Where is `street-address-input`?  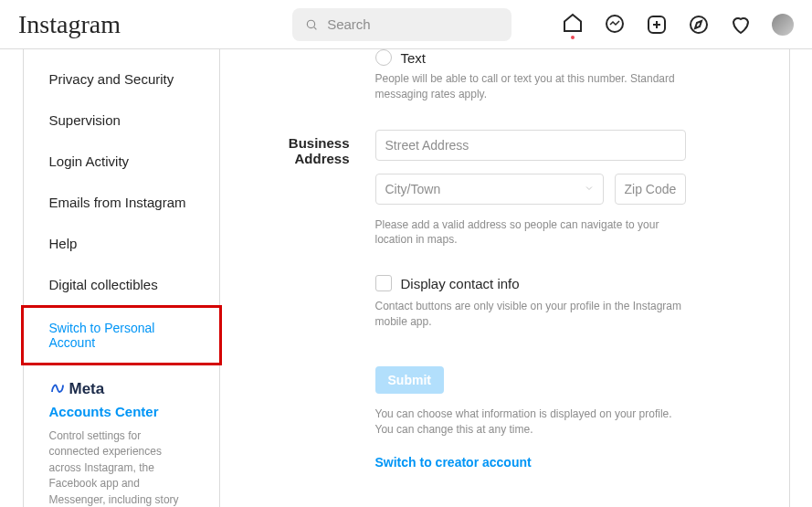
street-address-input is located at coordinates (531, 145).